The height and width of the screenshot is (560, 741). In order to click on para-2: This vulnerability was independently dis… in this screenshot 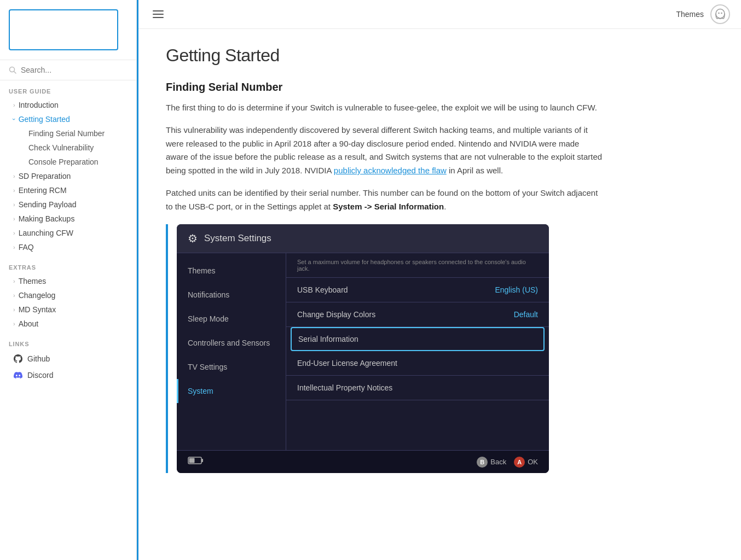, I will do `click(385, 151)`.